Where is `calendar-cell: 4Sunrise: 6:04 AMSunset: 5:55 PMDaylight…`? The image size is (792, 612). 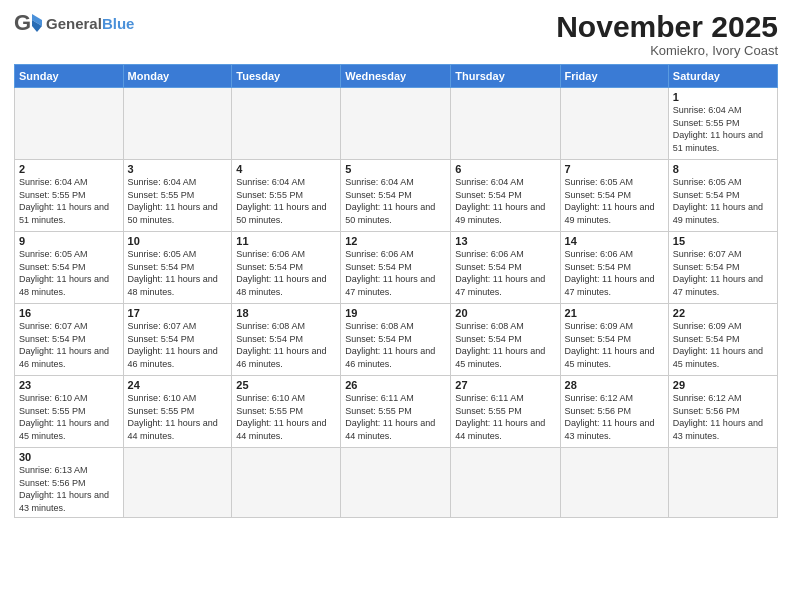 calendar-cell: 4Sunrise: 6:04 AMSunset: 5:55 PMDaylight… is located at coordinates (286, 196).